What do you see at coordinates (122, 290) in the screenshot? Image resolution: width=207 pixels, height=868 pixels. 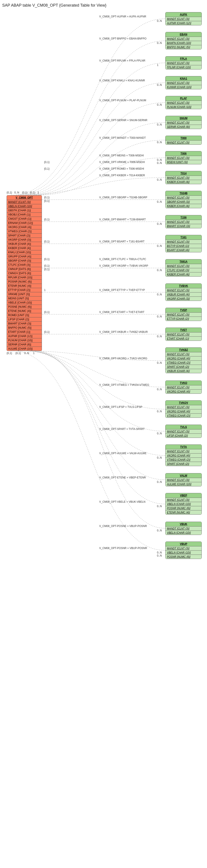 I see `join-label: V_CM08_OPT-ETTYP = TVEP-ETTYP` at bounding box center [122, 290].